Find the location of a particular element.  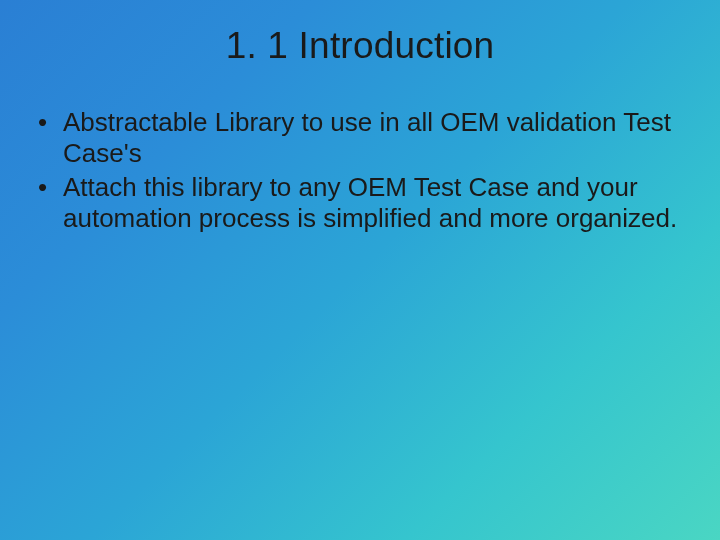

page-title: 1. 1 Introduction is located at coordinates (360, 38).